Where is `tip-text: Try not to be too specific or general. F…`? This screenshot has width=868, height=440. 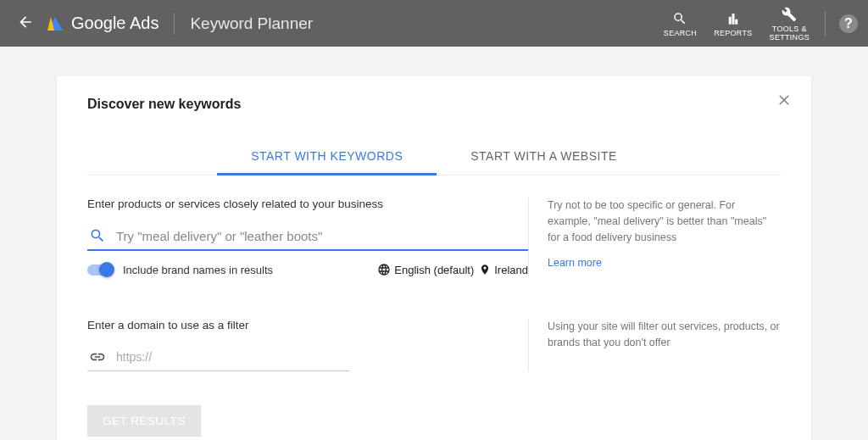
tip-text: Try not to be too specific or general. F… is located at coordinates (665, 221).